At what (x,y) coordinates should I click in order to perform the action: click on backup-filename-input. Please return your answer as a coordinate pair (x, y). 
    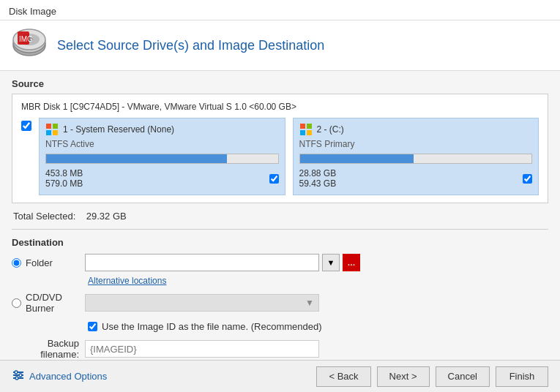
    Looking at the image, I should click on (202, 349).